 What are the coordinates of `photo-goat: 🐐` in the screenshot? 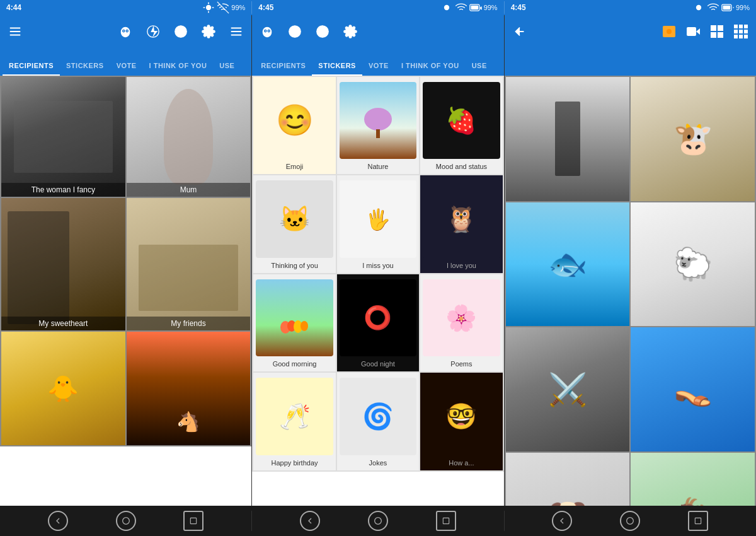 It's located at (693, 479).